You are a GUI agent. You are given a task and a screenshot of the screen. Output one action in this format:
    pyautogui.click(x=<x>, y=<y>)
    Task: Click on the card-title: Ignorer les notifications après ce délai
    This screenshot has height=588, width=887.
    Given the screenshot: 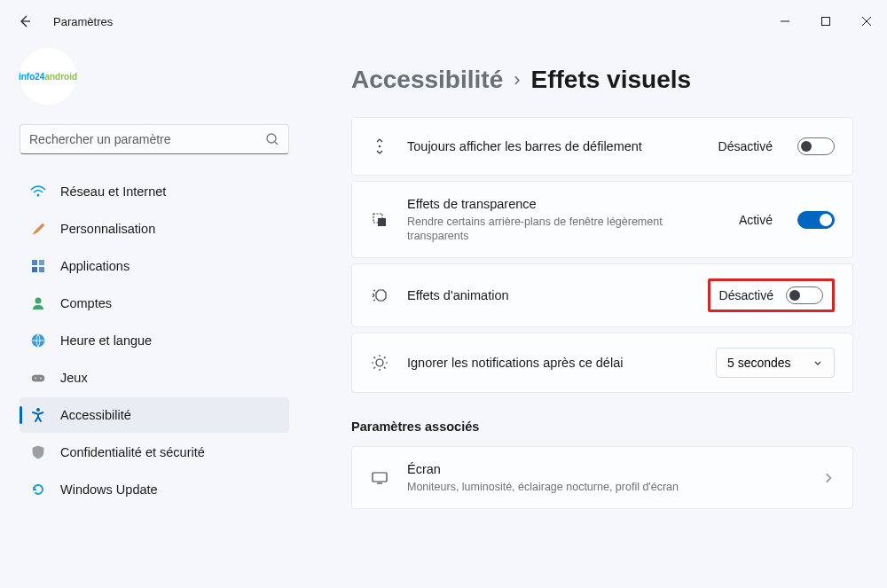 What is the action you would take?
    pyautogui.click(x=553, y=364)
    